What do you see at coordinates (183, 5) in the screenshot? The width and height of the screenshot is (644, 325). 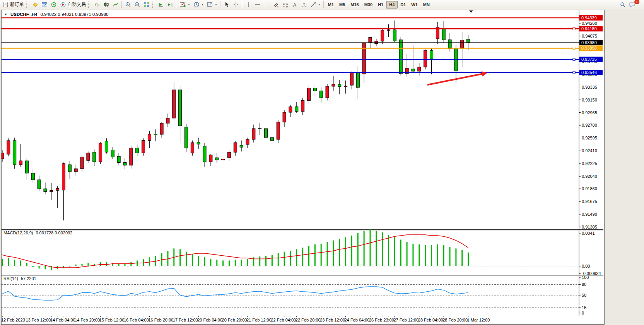 I see `add-indicator-icon` at bounding box center [183, 5].